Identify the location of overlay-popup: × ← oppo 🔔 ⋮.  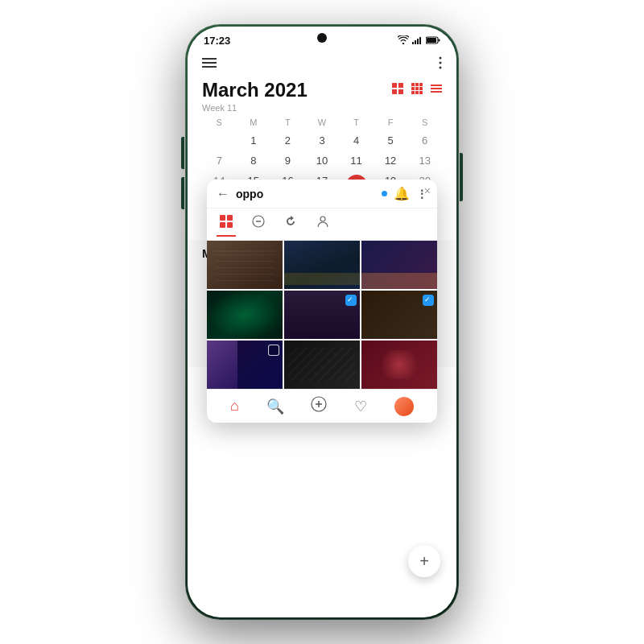
(322, 301).